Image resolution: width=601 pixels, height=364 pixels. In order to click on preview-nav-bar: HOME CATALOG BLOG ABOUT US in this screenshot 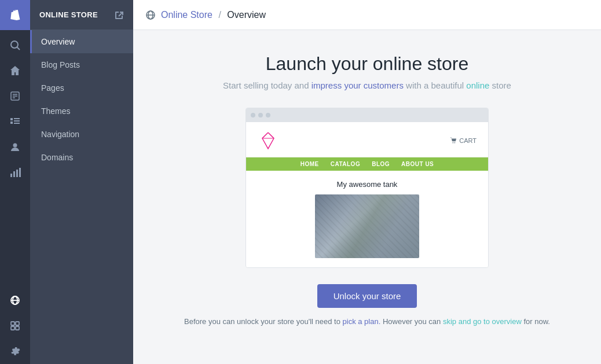, I will do `click(367, 164)`.